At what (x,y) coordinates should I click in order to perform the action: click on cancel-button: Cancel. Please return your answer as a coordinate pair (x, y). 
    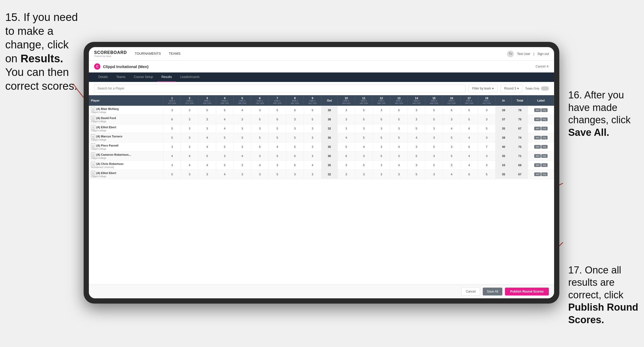
    Looking at the image, I should click on (470, 292).